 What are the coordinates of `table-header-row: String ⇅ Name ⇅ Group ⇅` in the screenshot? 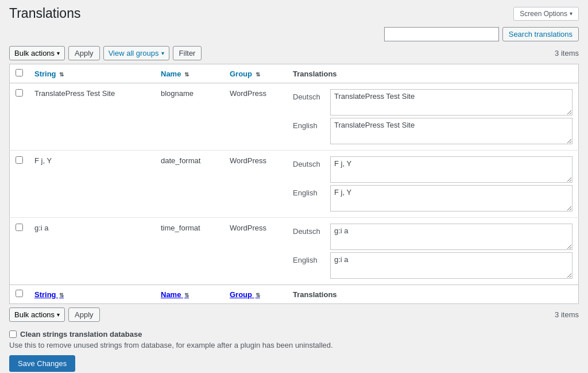 It's located at (294, 74).